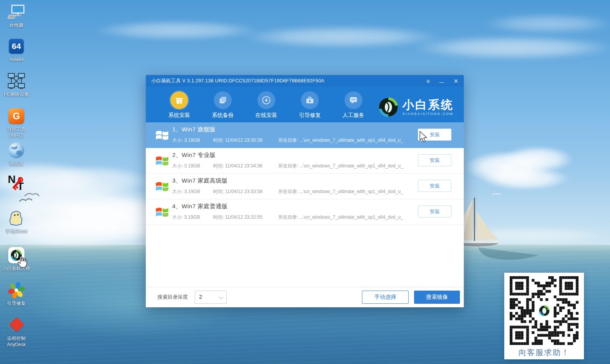 The image size is (610, 364). Describe the element at coordinates (179, 107) in the screenshot. I see `tab-system-install: 系统安装` at that location.